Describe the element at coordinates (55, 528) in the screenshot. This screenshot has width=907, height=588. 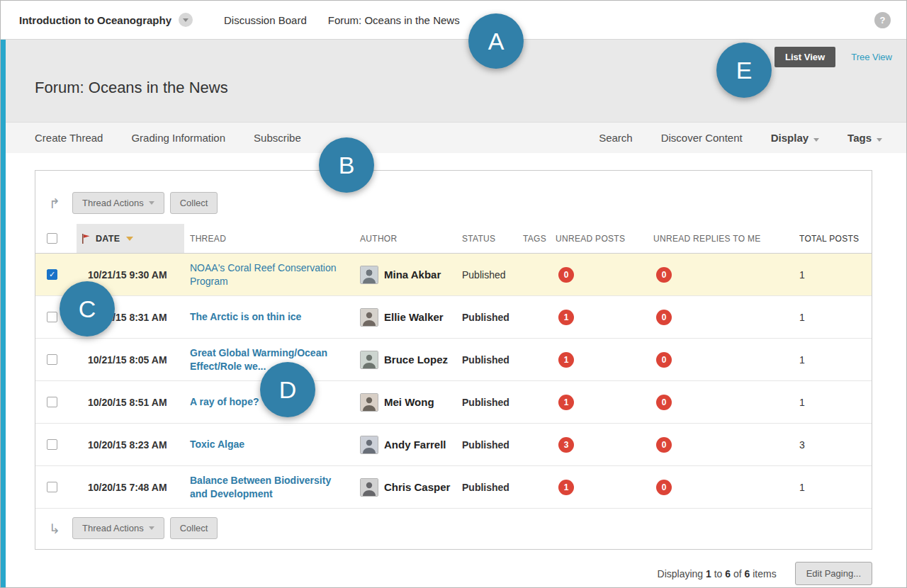
I see `apply-to-selected-arrow-icon: ↳` at that location.